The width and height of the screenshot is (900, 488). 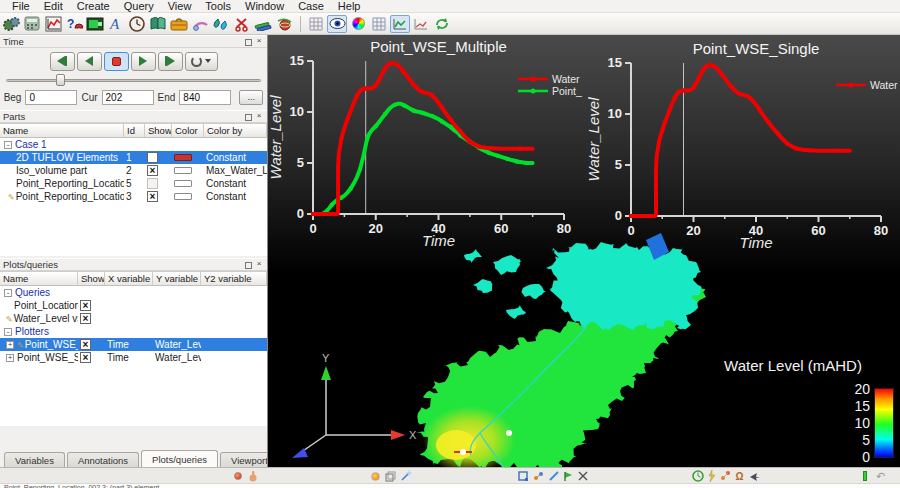 What do you see at coordinates (11, 24) in the screenshot?
I see `settings-gears-icon` at bounding box center [11, 24].